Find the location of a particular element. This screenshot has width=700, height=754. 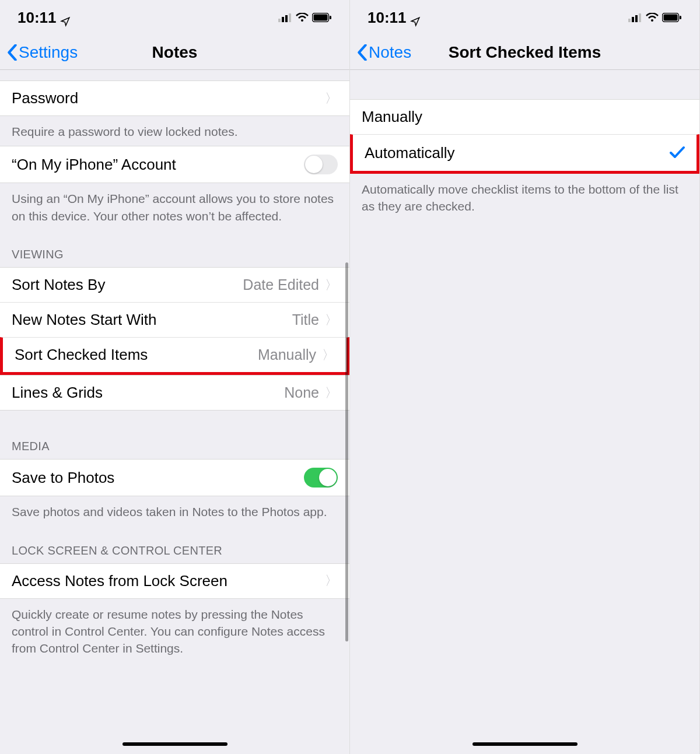

option-automatically-label: Automatically is located at coordinates (517, 153).